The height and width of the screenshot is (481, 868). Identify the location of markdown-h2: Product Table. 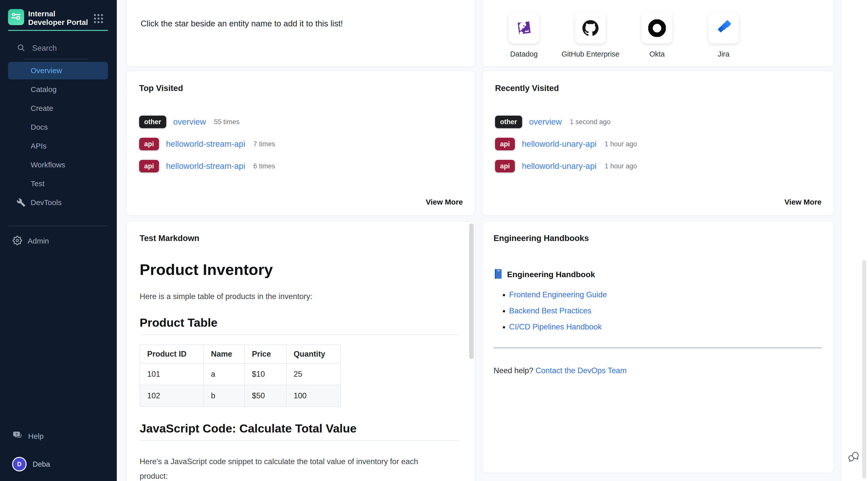
(300, 325).